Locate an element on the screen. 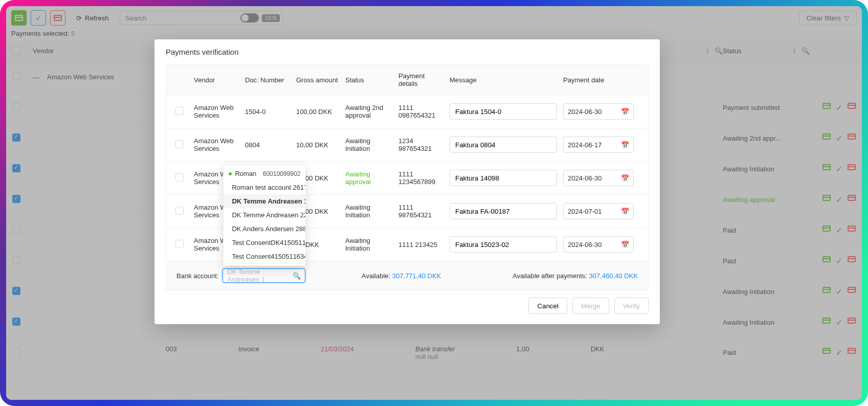 This screenshot has width=868, height=406. m-status: Awaiting 2nd approval is located at coordinates (369, 111).